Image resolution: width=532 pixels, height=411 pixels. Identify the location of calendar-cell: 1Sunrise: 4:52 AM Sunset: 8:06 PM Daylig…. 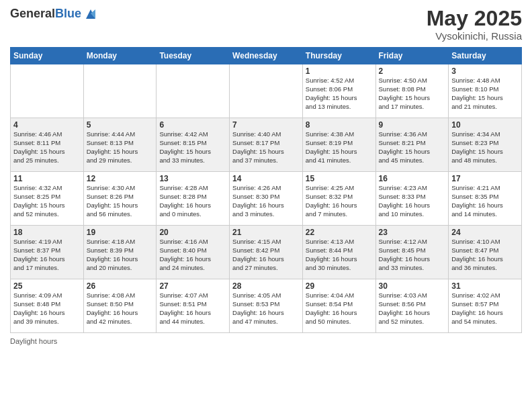
(339, 91).